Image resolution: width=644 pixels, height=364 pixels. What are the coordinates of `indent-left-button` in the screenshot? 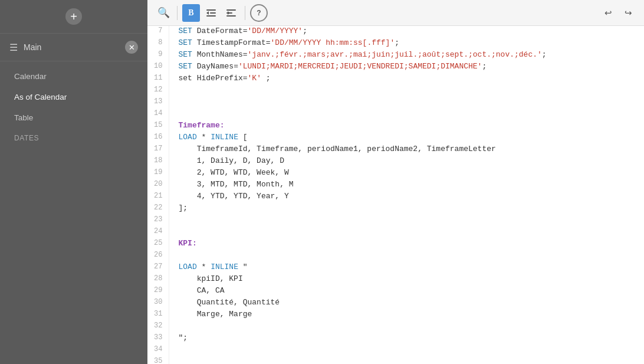 It's located at (211, 13).